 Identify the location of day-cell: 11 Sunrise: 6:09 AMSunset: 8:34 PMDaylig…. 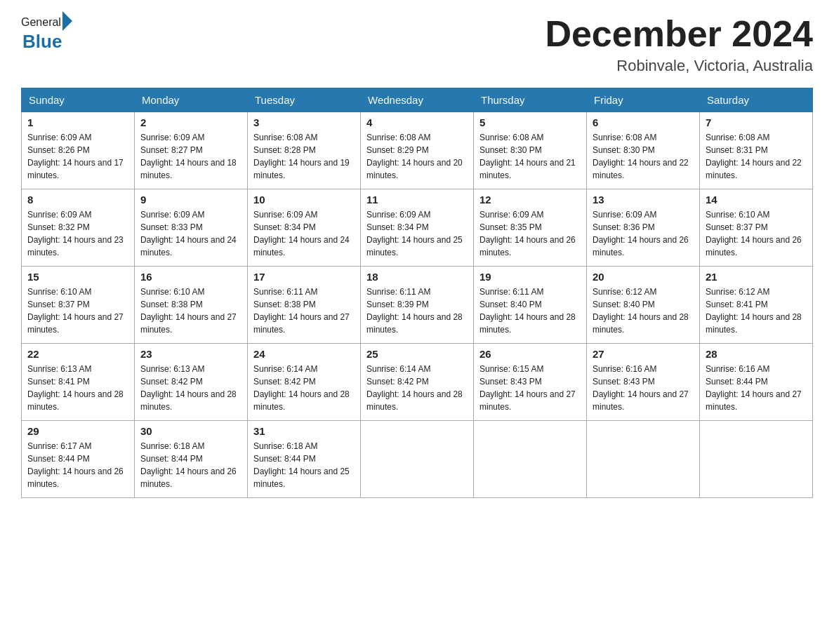
(417, 228).